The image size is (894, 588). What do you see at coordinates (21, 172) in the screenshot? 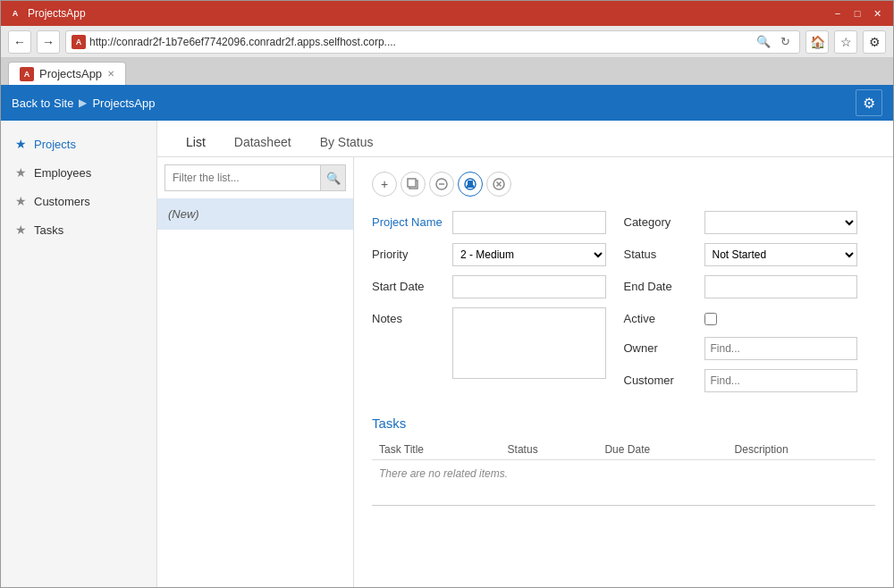
I see `star-icon-employees: ★` at bounding box center [21, 172].